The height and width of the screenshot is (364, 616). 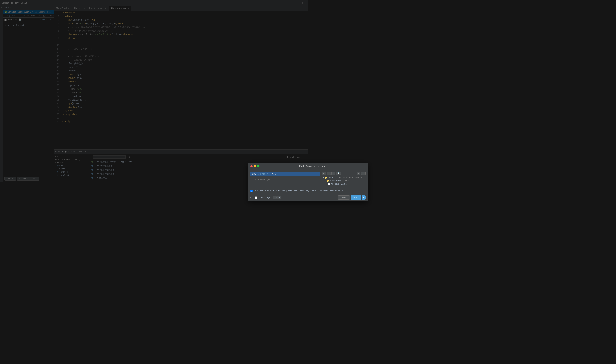 I want to click on branch-target-label: dev, so click(x=274, y=174).